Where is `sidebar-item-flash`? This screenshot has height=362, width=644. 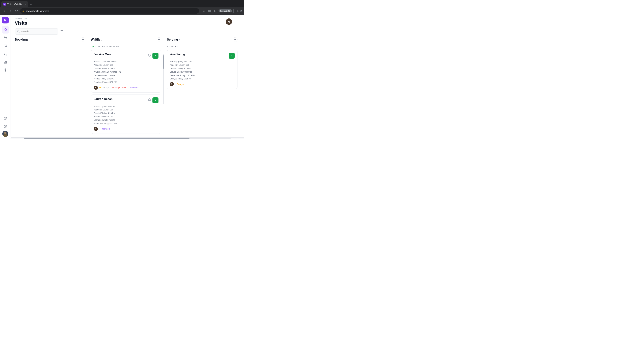
sidebar-item-flash is located at coordinates (6, 118).